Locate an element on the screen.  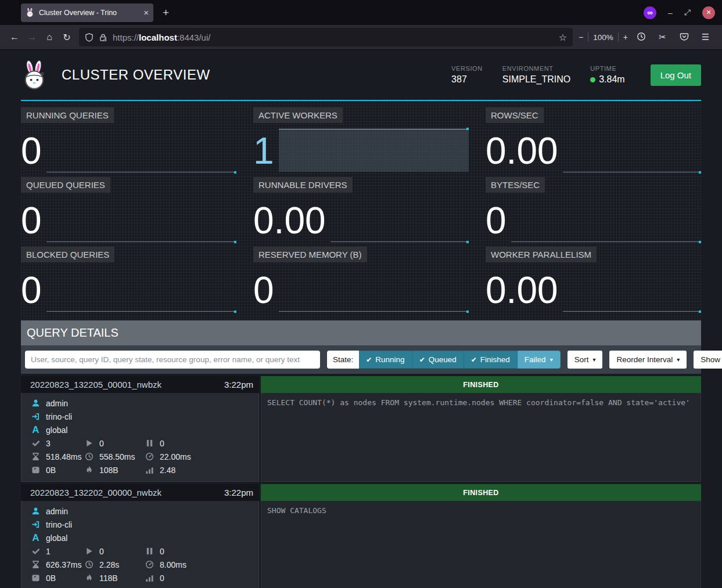
container-extension-icon: ∞ is located at coordinates (650, 13).